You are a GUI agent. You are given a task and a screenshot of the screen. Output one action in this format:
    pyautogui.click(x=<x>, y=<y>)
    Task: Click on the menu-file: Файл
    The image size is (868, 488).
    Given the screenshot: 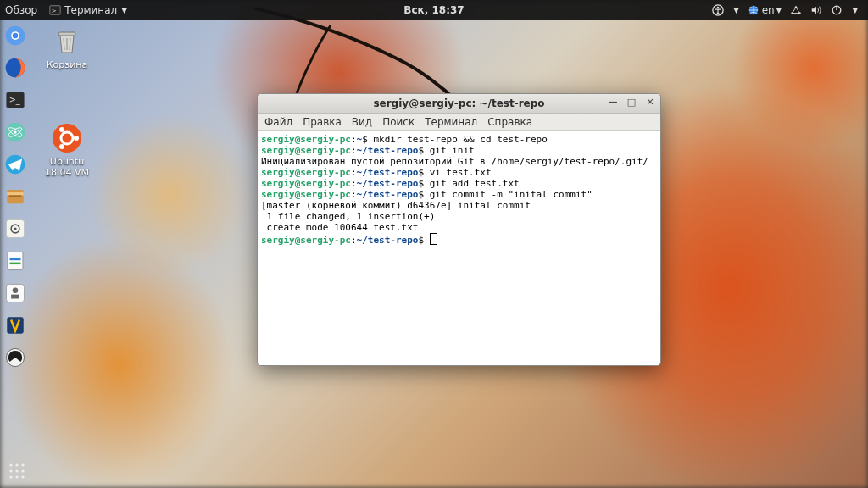 What is the action you would take?
    pyautogui.click(x=278, y=122)
    